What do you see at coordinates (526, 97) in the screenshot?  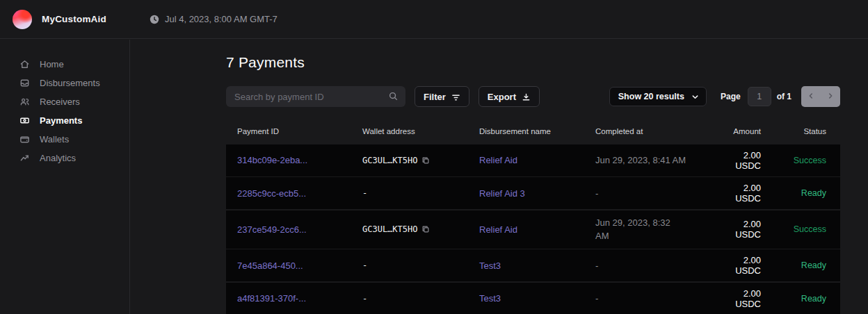 I see `download-icon` at bounding box center [526, 97].